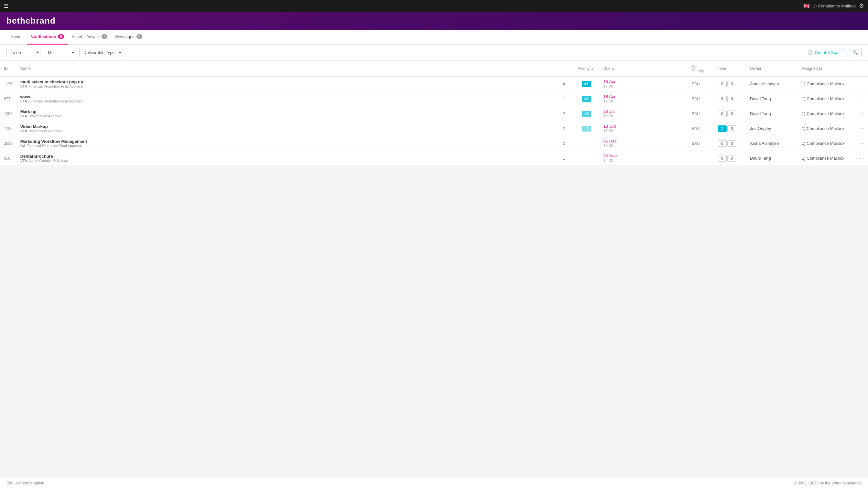  What do you see at coordinates (434, 21) in the screenshot?
I see `brand-bar: bethebrand` at bounding box center [434, 21].